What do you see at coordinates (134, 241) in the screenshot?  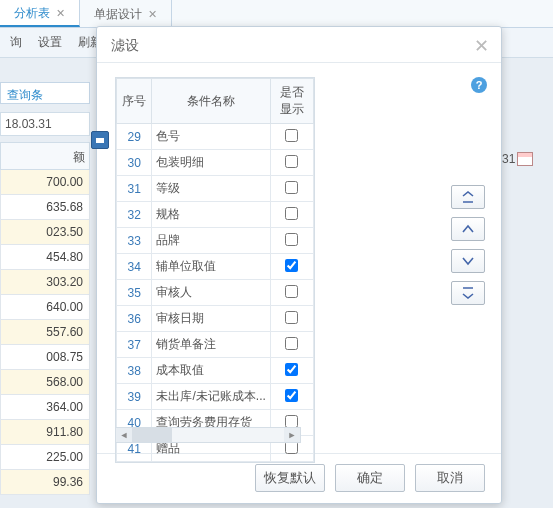 I see `cell-sn: 33` at bounding box center [134, 241].